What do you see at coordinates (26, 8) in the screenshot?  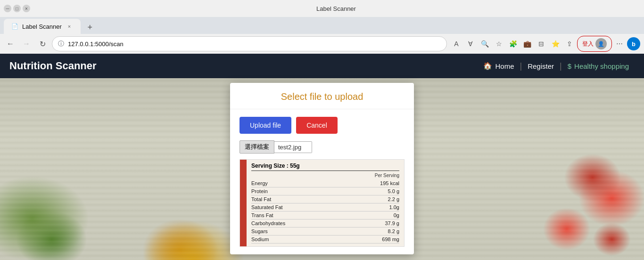 I see `close-btn-window: ×` at bounding box center [26, 8].